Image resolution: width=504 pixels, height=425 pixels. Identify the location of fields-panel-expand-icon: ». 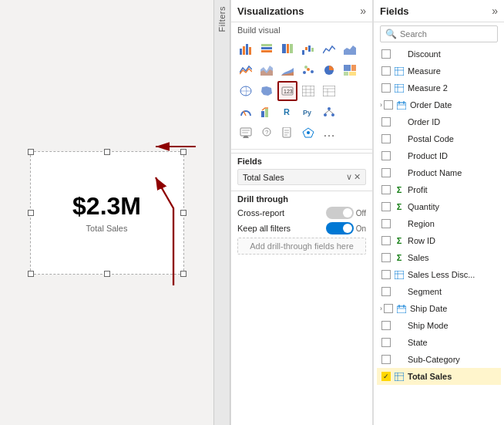
(495, 11).